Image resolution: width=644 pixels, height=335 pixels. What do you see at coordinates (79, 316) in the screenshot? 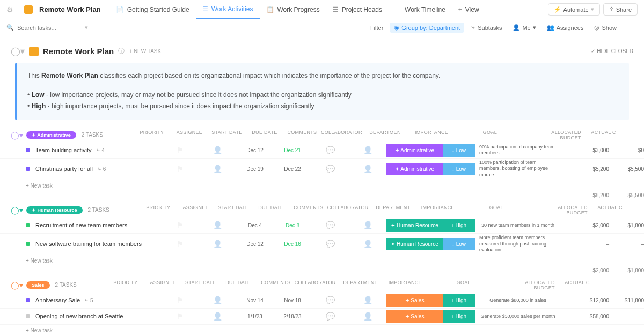
I see `task-name: Opening of new branch at Seattle` at bounding box center [79, 316].